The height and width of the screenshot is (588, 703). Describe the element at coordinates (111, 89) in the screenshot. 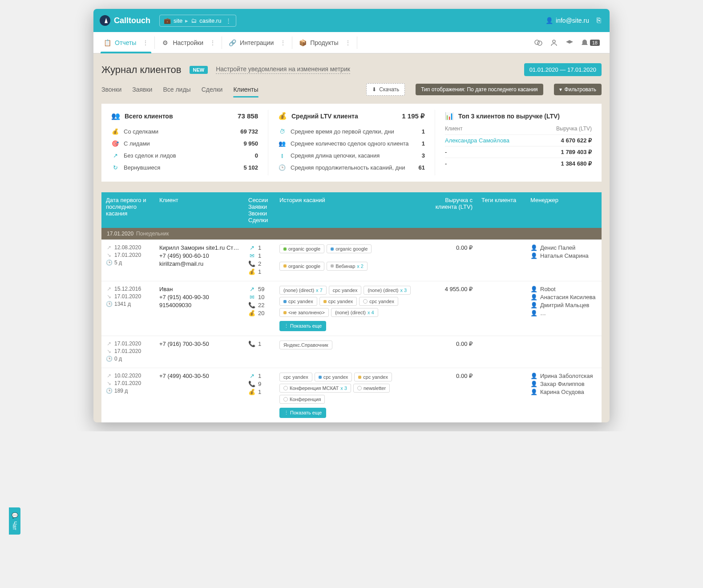

I see `tab-Звонки: Звонки` at that location.